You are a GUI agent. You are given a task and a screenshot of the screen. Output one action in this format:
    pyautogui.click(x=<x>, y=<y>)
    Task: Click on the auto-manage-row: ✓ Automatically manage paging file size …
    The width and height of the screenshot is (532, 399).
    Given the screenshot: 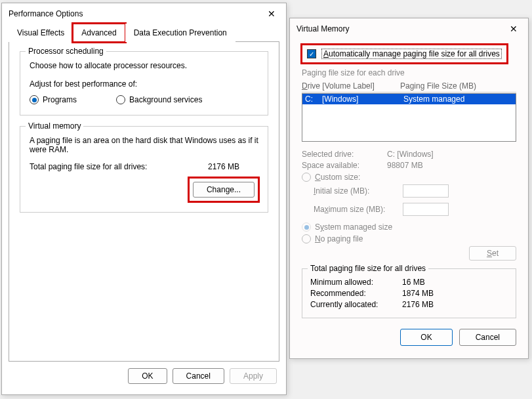 What is the action you would take?
    pyautogui.click(x=404, y=54)
    